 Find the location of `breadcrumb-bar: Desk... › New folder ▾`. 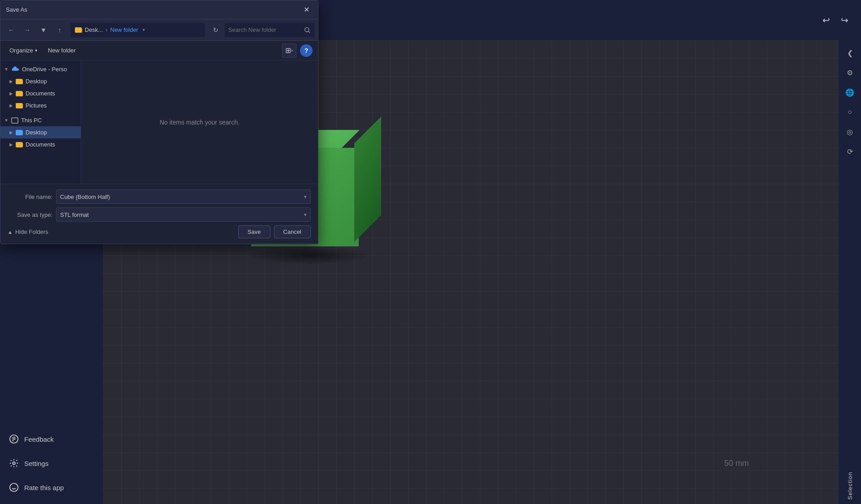

breadcrumb-bar: Desk... › New folder ▾ is located at coordinates (138, 30).